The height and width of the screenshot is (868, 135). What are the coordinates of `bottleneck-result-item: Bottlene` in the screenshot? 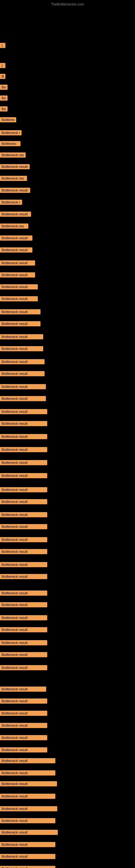 It's located at (8, 120).